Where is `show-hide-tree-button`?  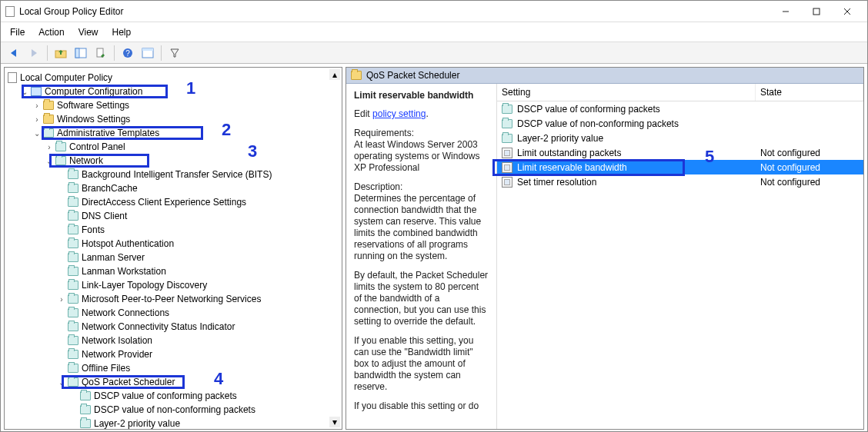 show-hide-tree-button is located at coordinates (81, 53).